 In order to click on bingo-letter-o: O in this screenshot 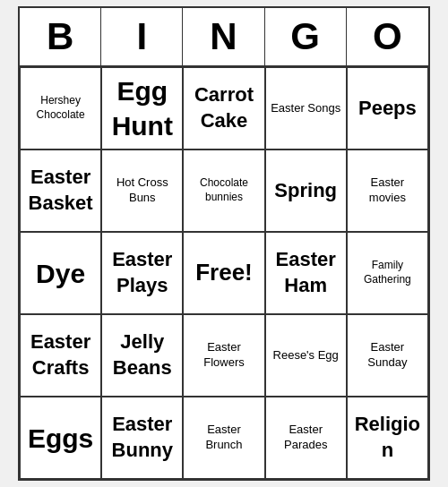, I will do `click(387, 37)`.